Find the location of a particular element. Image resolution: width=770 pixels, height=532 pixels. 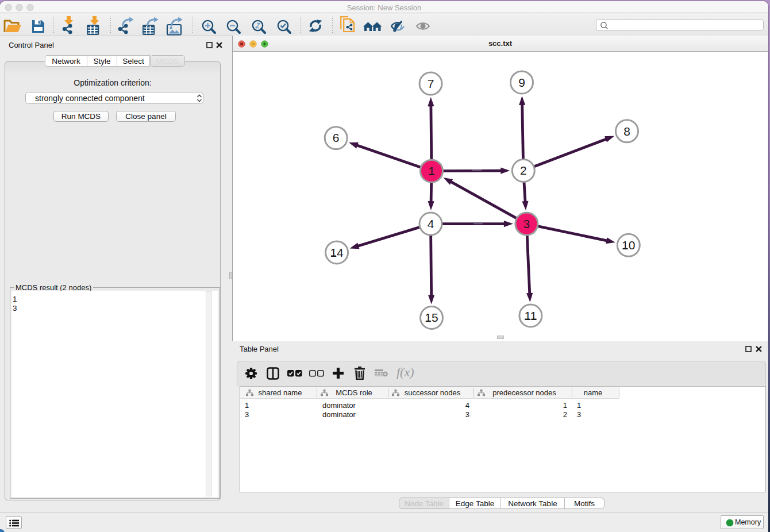

svg-text: 7 is located at coordinates (431, 84).